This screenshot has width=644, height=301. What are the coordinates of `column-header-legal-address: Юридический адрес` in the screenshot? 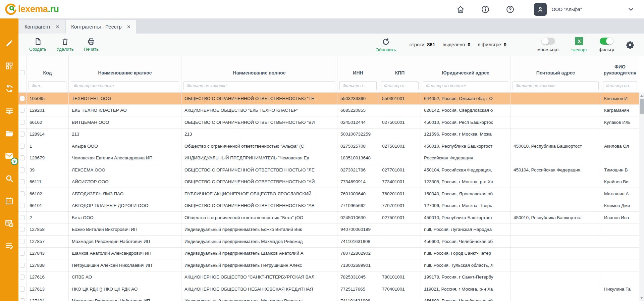 It's located at (466, 67).